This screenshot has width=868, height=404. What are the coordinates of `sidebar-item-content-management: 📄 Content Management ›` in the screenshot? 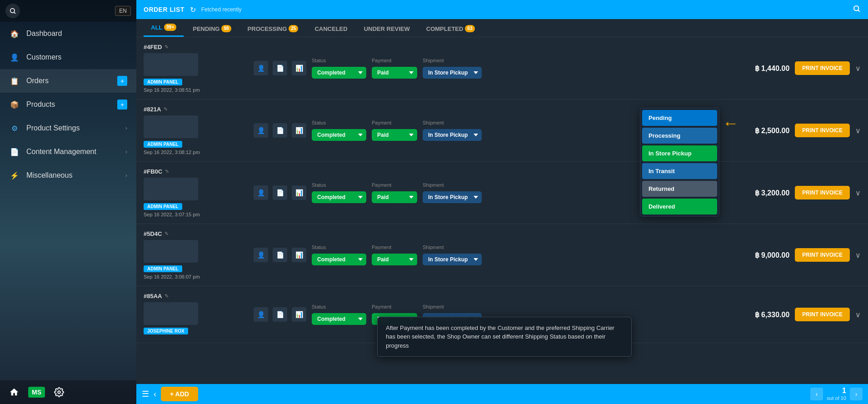 It's located at (68, 152).